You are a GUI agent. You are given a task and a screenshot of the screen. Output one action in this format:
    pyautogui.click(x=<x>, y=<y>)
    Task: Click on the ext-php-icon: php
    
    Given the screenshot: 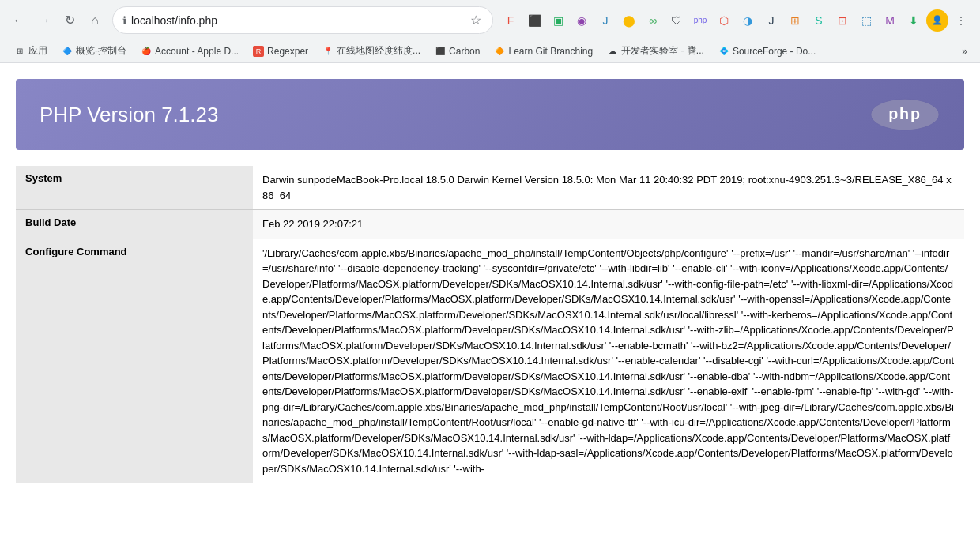 What is the action you would take?
    pyautogui.click(x=700, y=21)
    